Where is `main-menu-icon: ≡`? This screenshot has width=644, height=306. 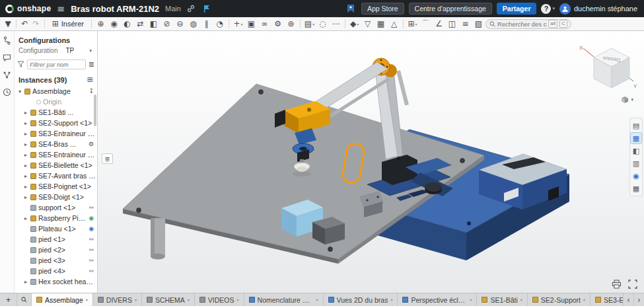
main-menu-icon: ≡ is located at coordinates (61, 9).